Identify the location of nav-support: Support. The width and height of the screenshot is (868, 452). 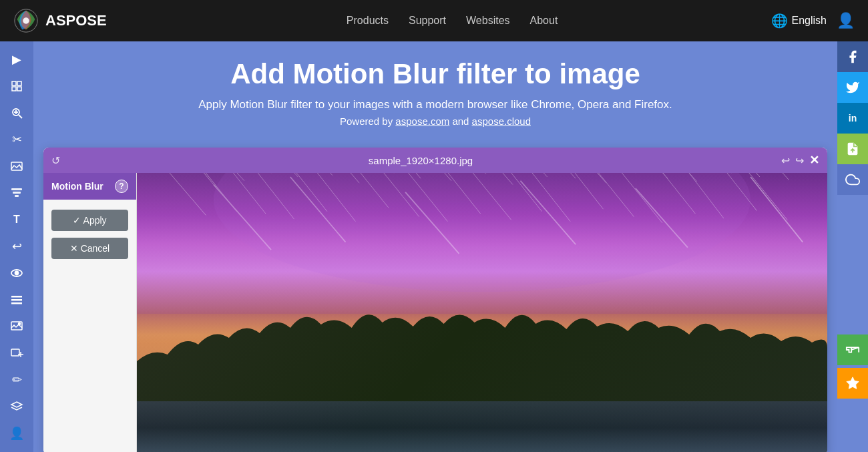
(427, 21).